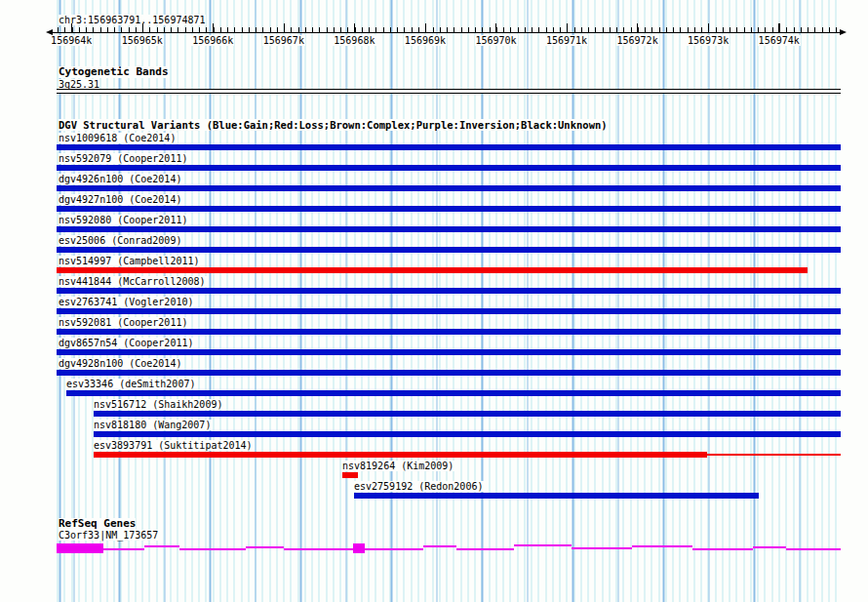 This screenshot has width=868, height=602. Describe the element at coordinates (121, 180) in the screenshot. I see `variant-label: dgv4926n100 (Coe2014)` at that location.